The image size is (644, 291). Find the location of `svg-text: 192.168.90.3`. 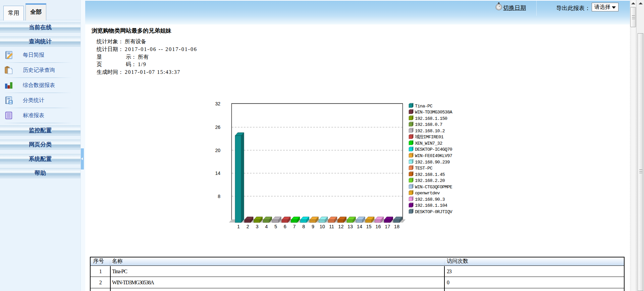

svg-text: 192.168.90.3 is located at coordinates (430, 199).